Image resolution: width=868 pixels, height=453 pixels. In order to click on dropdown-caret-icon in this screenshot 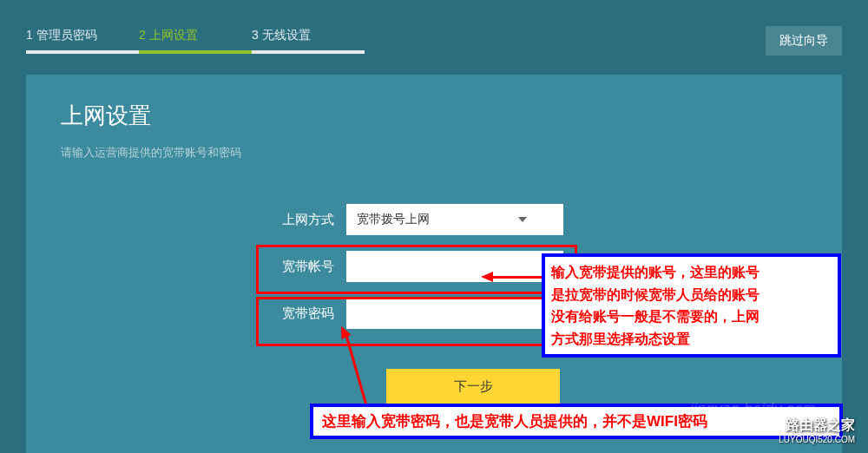, I will do `click(523, 220)`.